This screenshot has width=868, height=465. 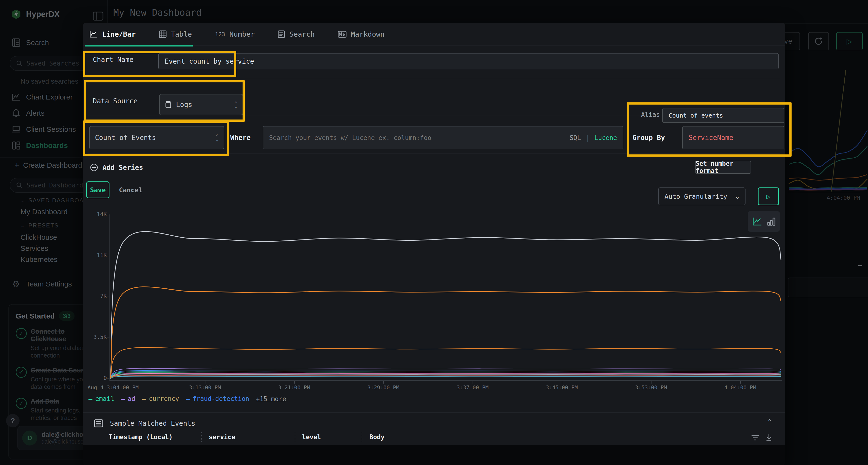 What do you see at coordinates (187, 399) in the screenshot?
I see `chart-legend: —email —ad —currency —fraud-detection +1…` at bounding box center [187, 399].